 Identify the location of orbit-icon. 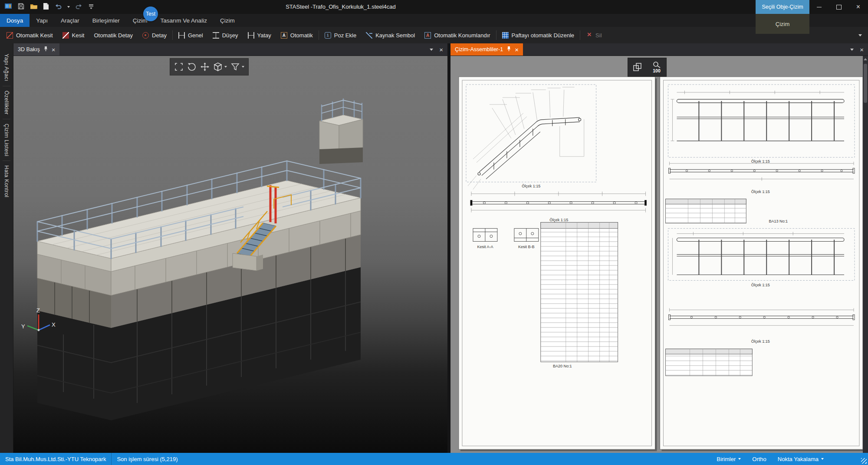
(192, 67).